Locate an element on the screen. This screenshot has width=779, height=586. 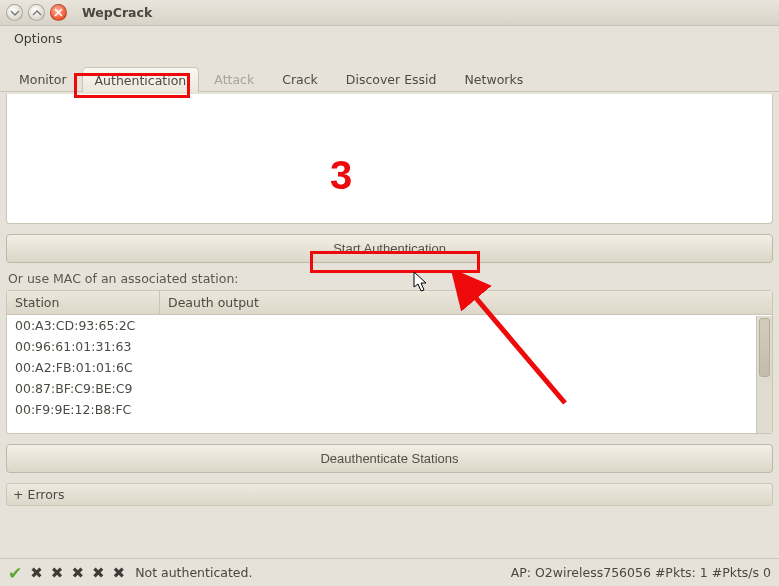
chevron-down-icon is located at coordinates (15, 13).